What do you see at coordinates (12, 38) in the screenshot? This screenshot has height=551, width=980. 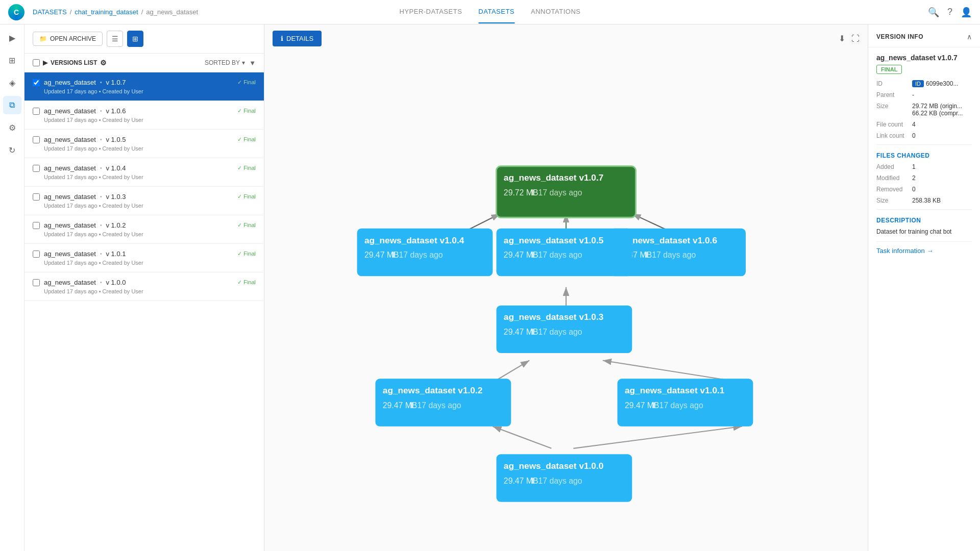 I see `sidebar-icon-nav: ▶` at bounding box center [12, 38].